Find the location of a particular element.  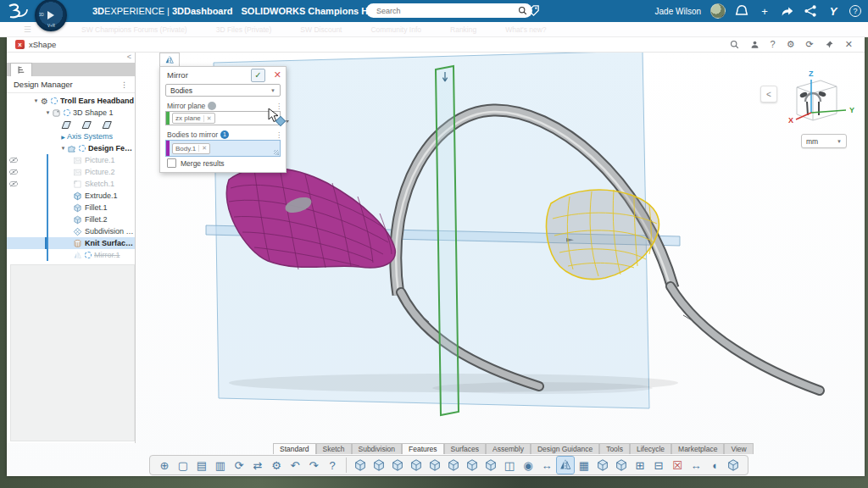

sweep-icon is located at coordinates (416, 465).